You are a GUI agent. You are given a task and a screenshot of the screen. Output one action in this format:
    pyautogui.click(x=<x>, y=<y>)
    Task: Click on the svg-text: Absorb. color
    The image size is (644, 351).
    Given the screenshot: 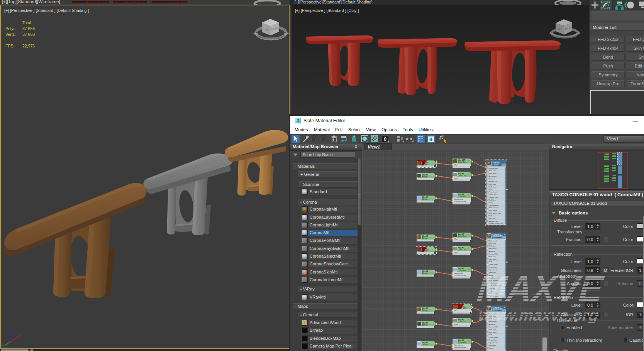 What is the action you would take?
    pyautogui.click(x=494, y=221)
    